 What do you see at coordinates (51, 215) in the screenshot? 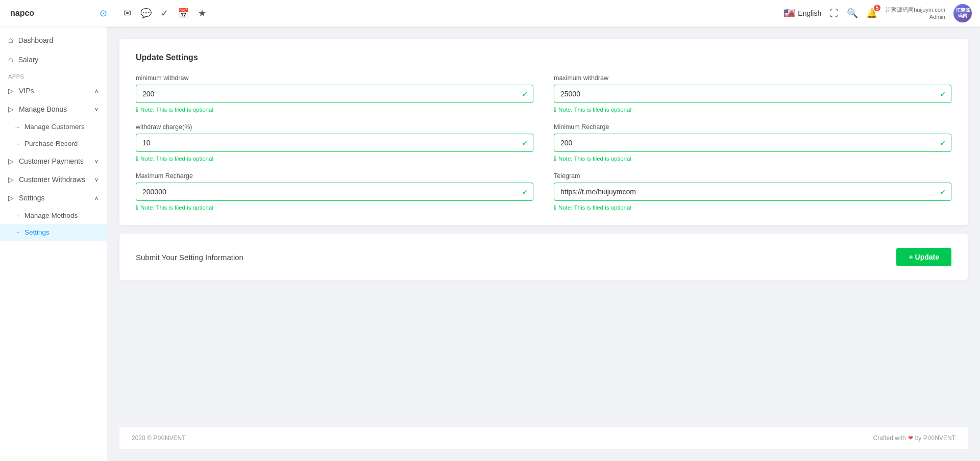
I see `sidebar-label-manage-methods: Manage Methods` at bounding box center [51, 215].